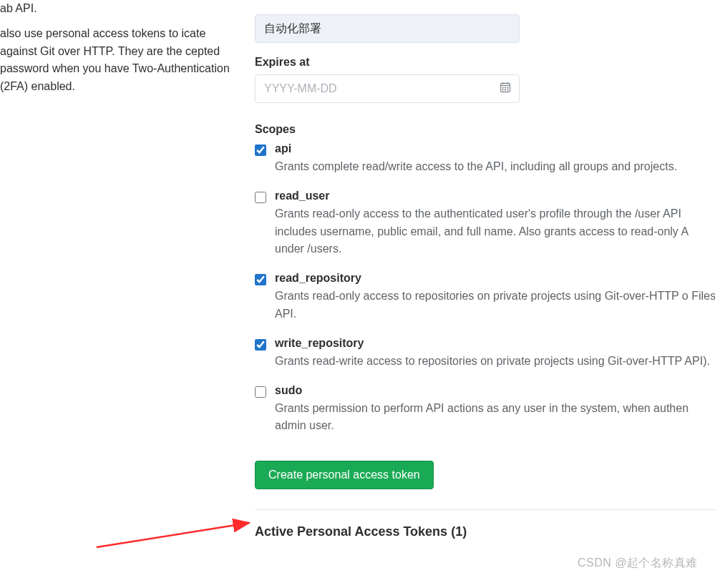 This screenshot has height=588, width=715. Describe the element at coordinates (495, 391) in the screenshot. I see `scope-name: sudo` at that location.